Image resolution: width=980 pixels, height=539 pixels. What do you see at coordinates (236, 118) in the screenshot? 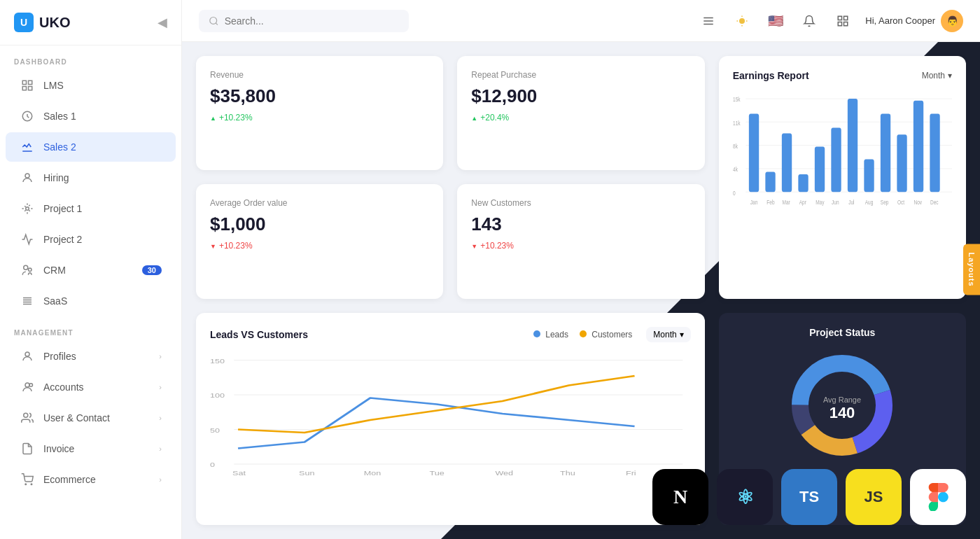
I see `revenue-change-value: +10.23%` at bounding box center [236, 118].